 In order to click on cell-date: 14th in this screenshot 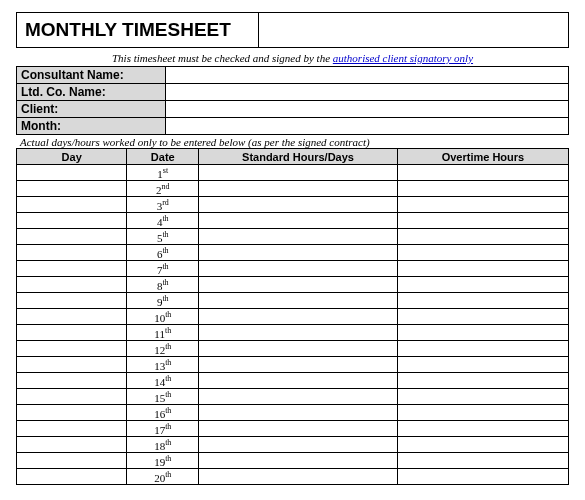, I will do `click(163, 381)`.